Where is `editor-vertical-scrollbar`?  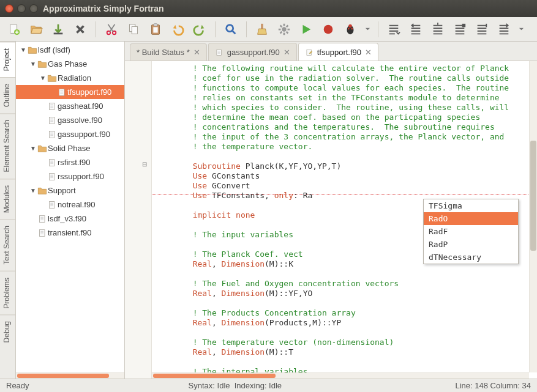 editor-vertical-scrollbar is located at coordinates (533, 216).